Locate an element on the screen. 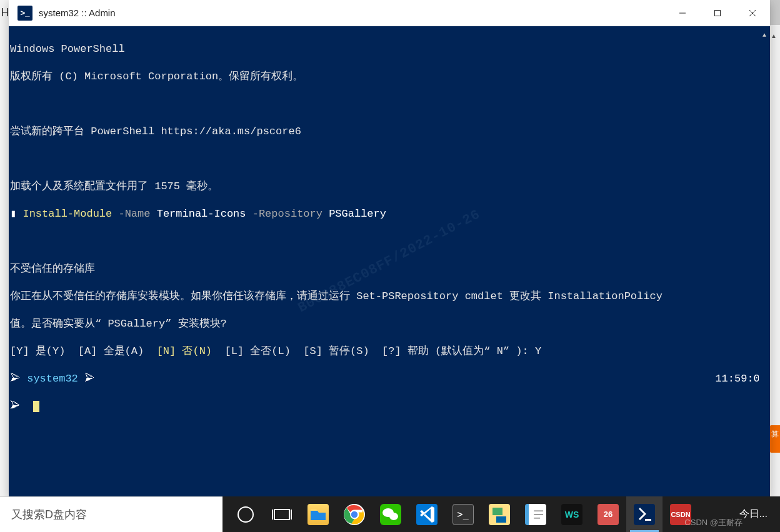  terminal-line: 加载个人及系统配置文件用了 1575 毫秒。 is located at coordinates (388, 187).